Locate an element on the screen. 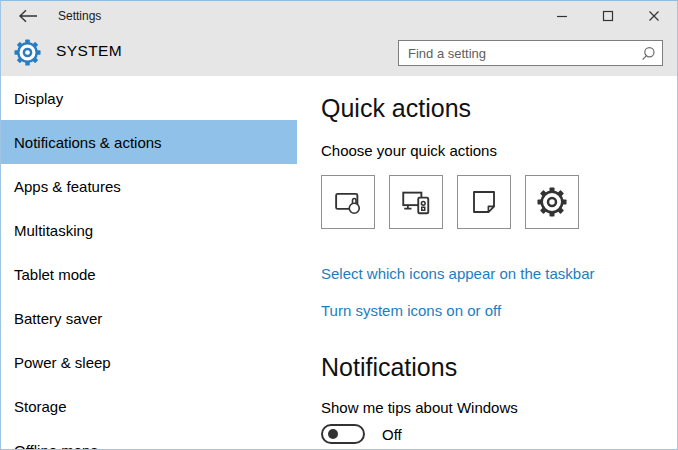 Image resolution: width=678 pixels, height=450 pixels. link-system-icons-on-off: Turn system icons on or off is located at coordinates (411, 310).